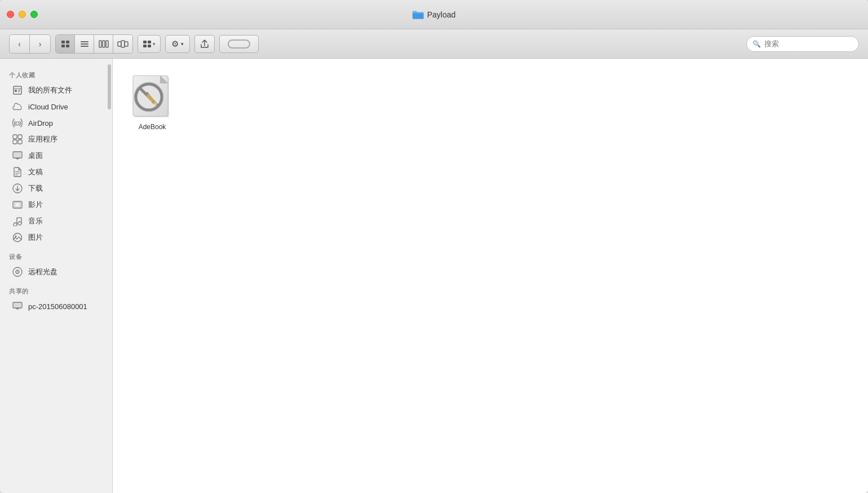 This screenshot has height=493, width=868. Describe the element at coordinates (149, 44) in the screenshot. I see `arrange-button: ▾` at that location.